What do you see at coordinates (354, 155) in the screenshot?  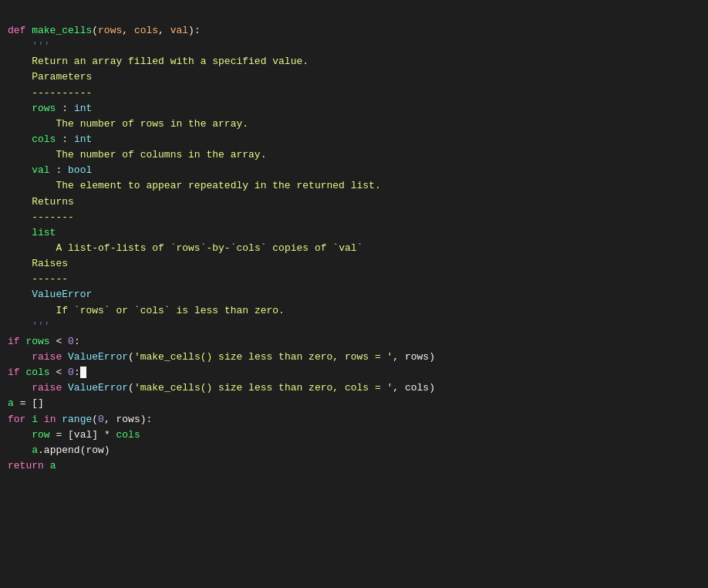 I see `line-10: The number of columns in the array.` at bounding box center [354, 155].